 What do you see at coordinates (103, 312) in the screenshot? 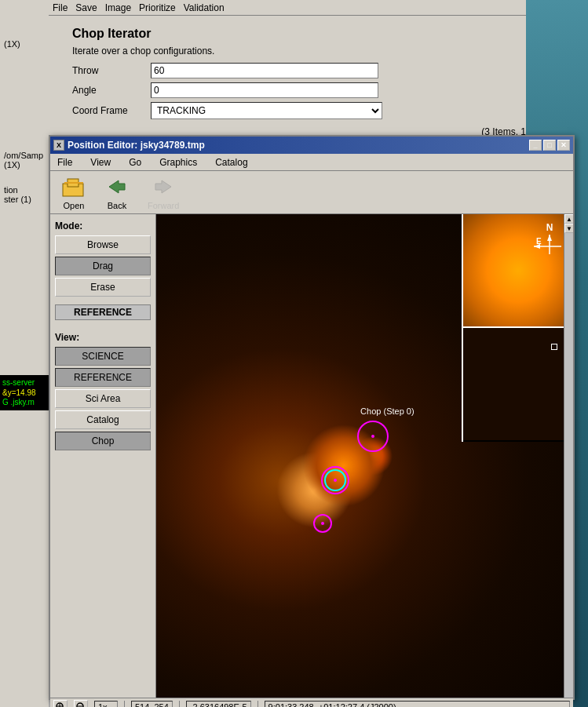
I see `reference-label: REFERENCE` at bounding box center [103, 312].